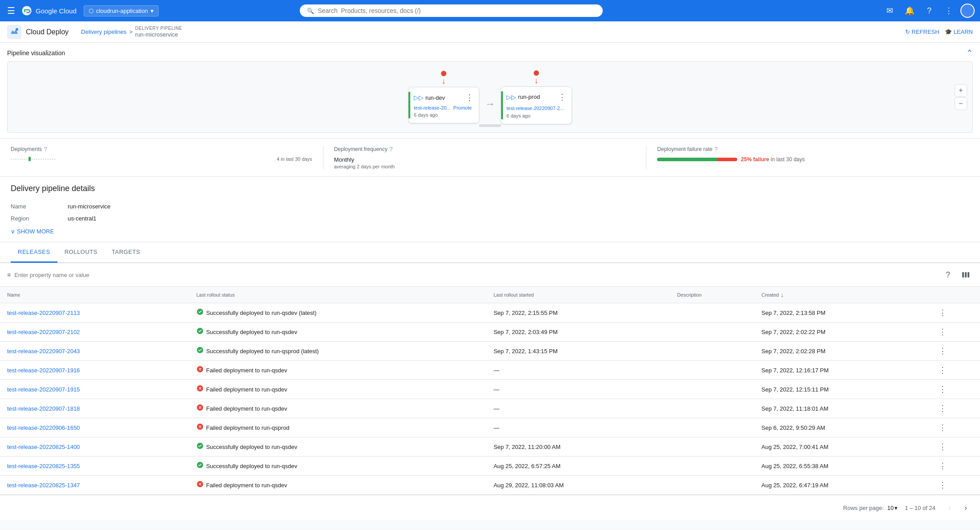 This screenshot has width=980, height=530. Describe the element at coordinates (896, 508) in the screenshot. I see `rows-select-chevron: ▾` at that location.